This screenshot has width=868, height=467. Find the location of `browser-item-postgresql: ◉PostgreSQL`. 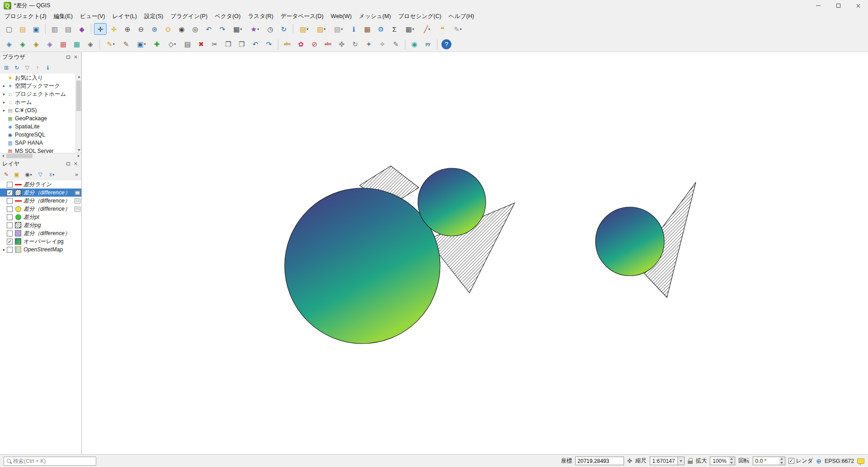

browser-item-postgresql: ◉PostgreSQL is located at coordinates (38, 135).